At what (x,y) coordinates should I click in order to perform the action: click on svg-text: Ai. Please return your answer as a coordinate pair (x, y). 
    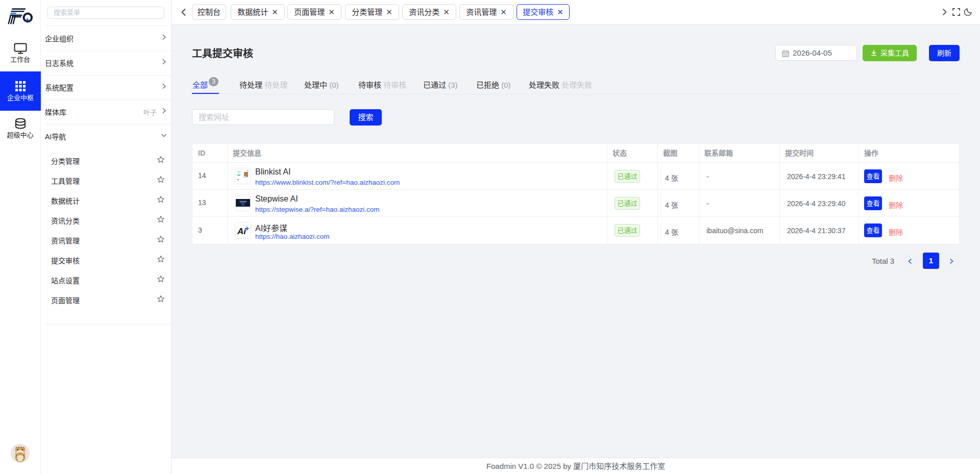
    Looking at the image, I should click on (242, 232).